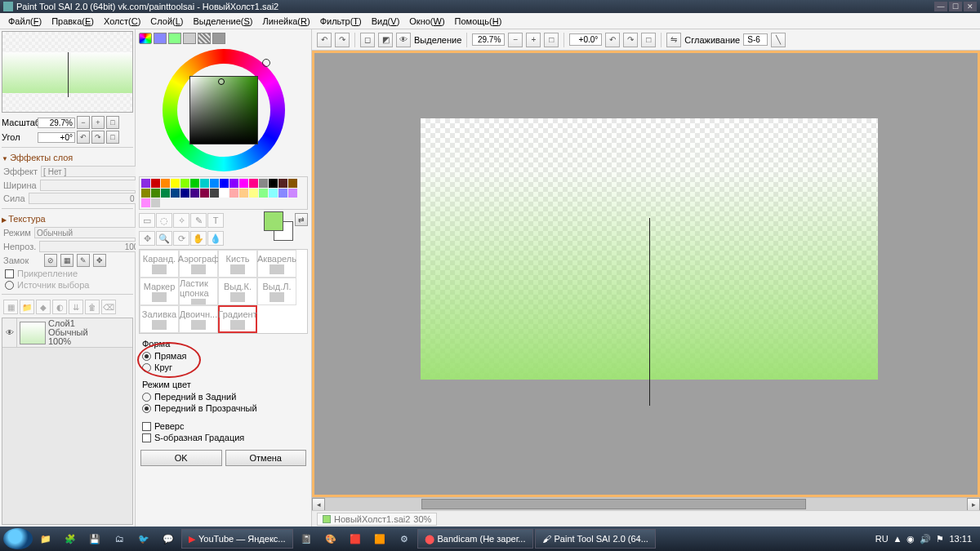 The width and height of the screenshot is (980, 551). I want to click on lasso-icon: ◌, so click(164, 220).